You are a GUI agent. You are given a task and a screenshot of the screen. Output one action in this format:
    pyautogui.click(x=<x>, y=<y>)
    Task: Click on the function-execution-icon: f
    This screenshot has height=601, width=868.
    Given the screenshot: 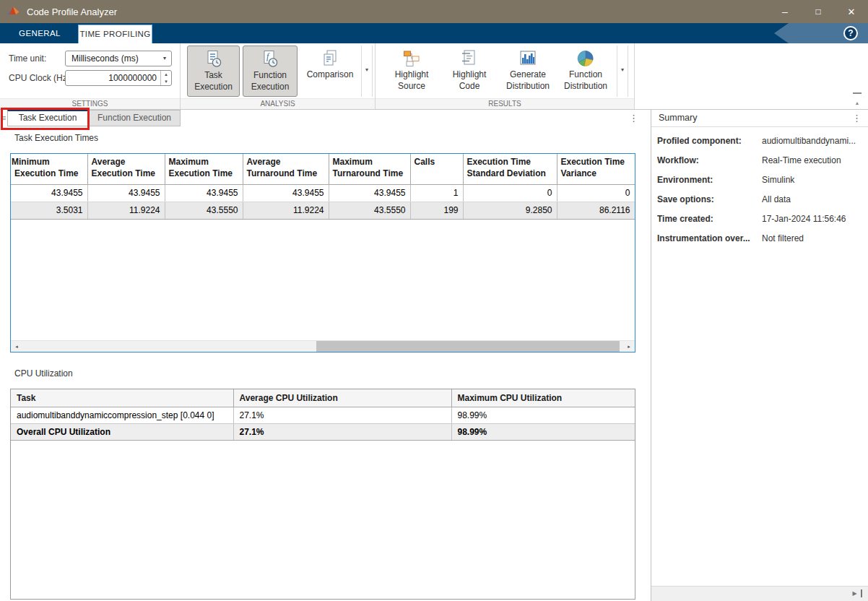 What is the action you would take?
    pyautogui.click(x=270, y=59)
    